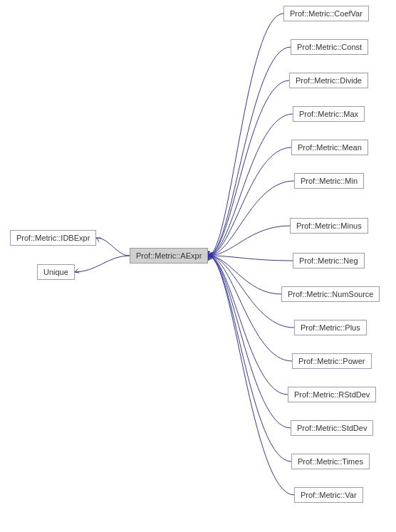 Image resolution: width=396 pixels, height=532 pixels. I want to click on node-minus: Prof::Metric::Minus, so click(329, 226).